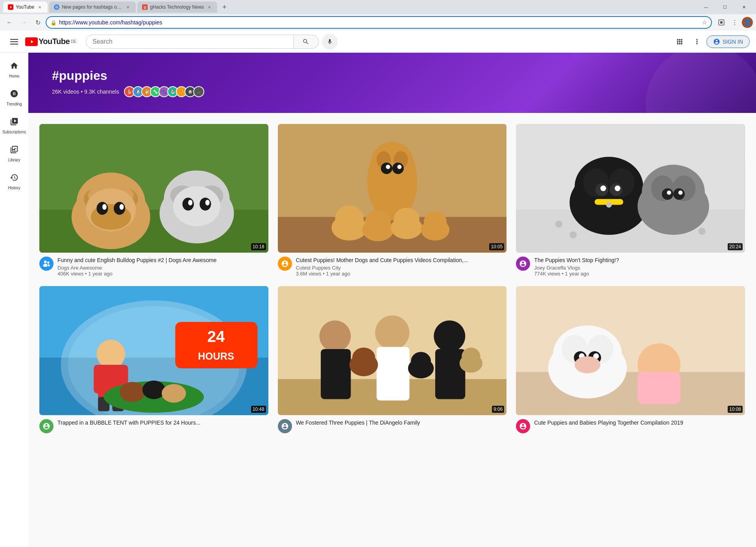  What do you see at coordinates (680, 42) in the screenshot?
I see `apps-grid-icon` at bounding box center [680, 42].